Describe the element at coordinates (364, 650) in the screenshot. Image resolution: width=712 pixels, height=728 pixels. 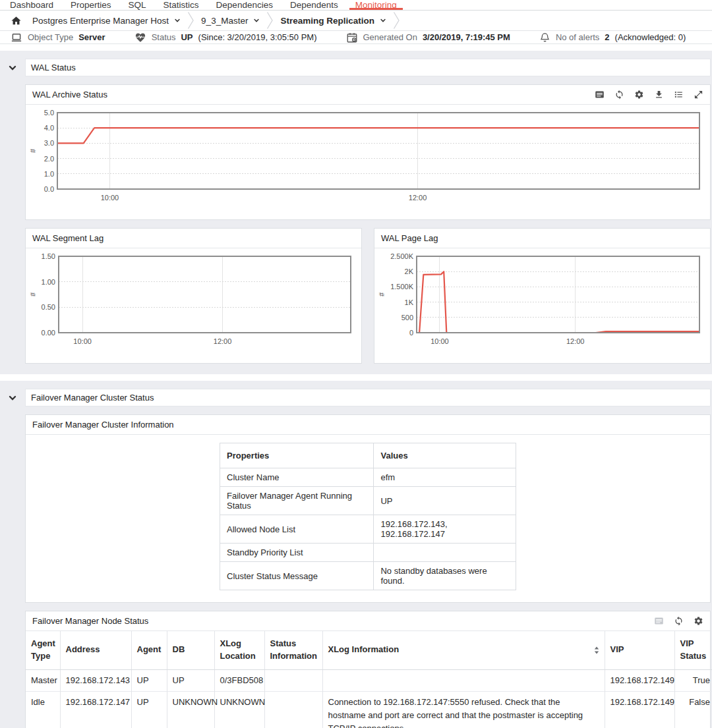
I see `column-label: XLog Information` at that location.